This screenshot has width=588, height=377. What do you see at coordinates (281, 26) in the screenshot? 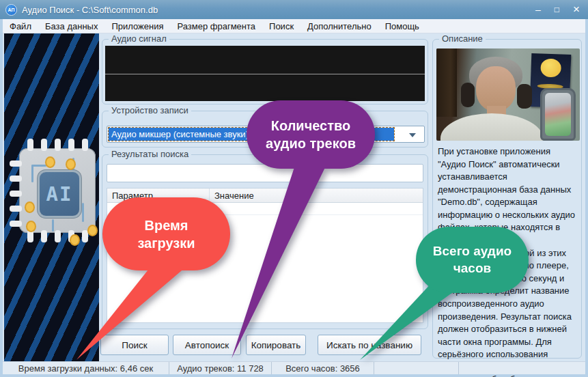
I see `menu-search: Поиск` at bounding box center [281, 26].